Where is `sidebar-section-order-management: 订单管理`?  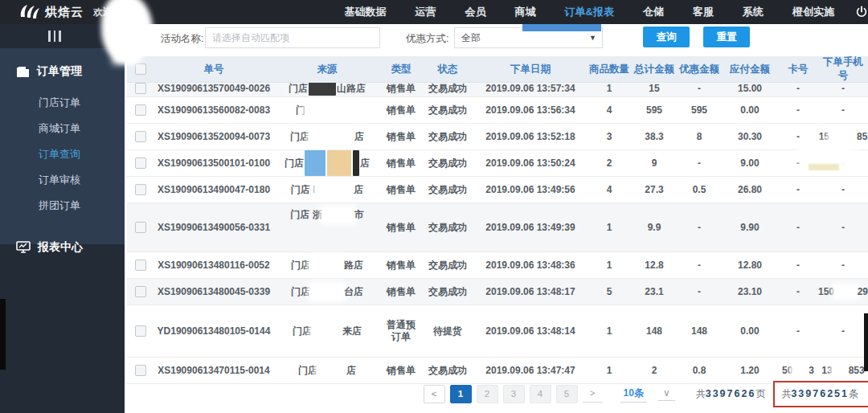 sidebar-section-order-management: 订单管理 is located at coordinates (63, 66).